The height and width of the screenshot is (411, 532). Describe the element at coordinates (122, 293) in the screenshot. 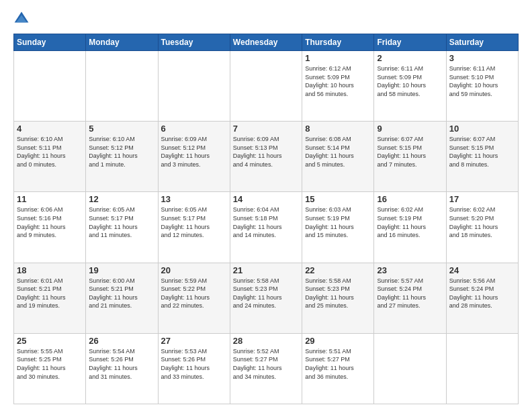

I see `day-info: Sunrise: 6:00 AM Sunset: 5:21 PM Dayligh…` at that location.